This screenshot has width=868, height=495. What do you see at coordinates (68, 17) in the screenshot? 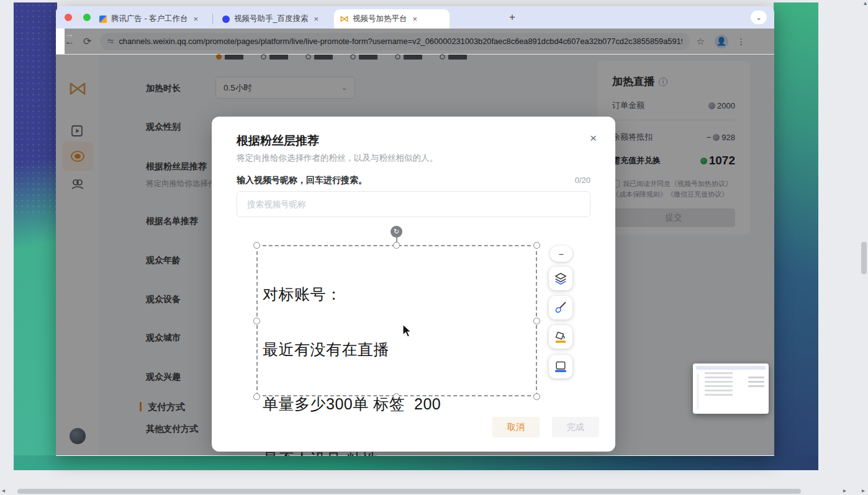
I see `window-close-button` at bounding box center [68, 17].